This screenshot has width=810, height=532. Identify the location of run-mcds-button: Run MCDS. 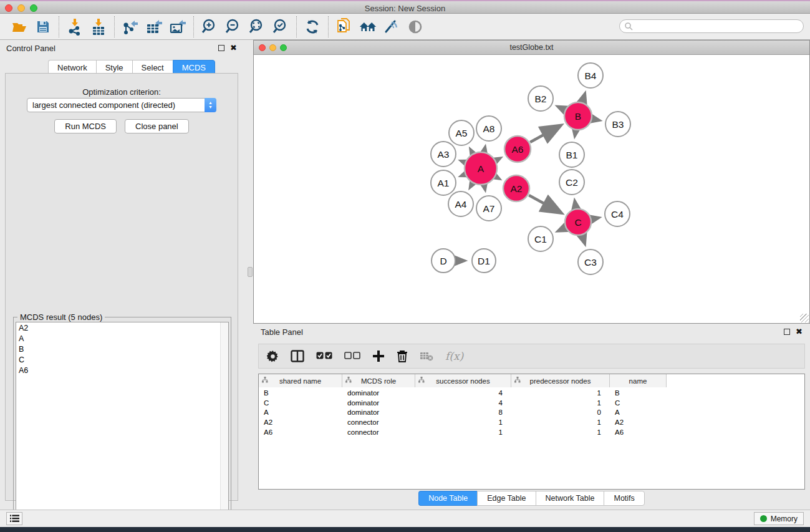
(85, 126).